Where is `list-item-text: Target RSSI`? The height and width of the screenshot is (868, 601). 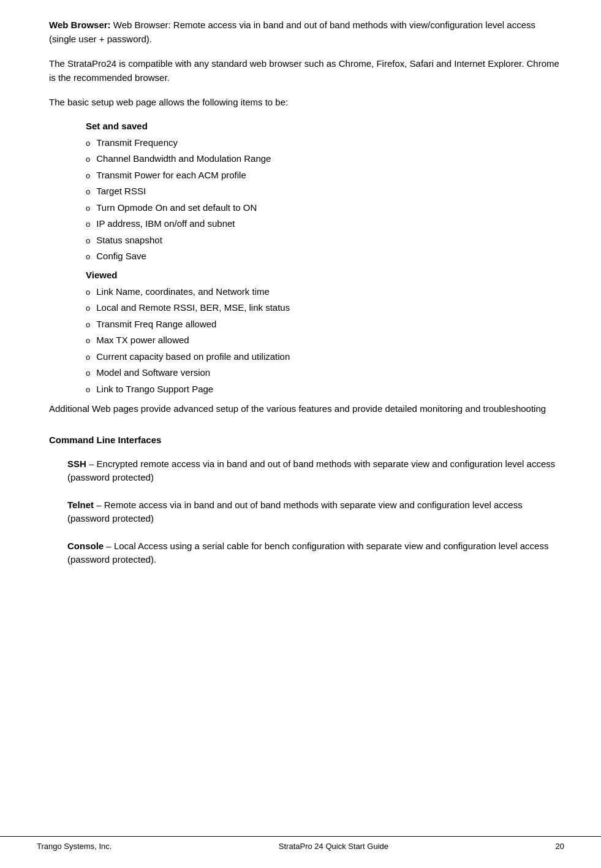 list-item-text: Target RSSI is located at coordinates (121, 191).